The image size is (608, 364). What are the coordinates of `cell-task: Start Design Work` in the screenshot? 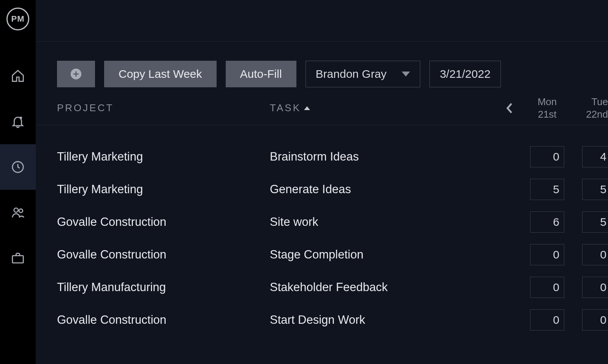 It's located at (384, 320).